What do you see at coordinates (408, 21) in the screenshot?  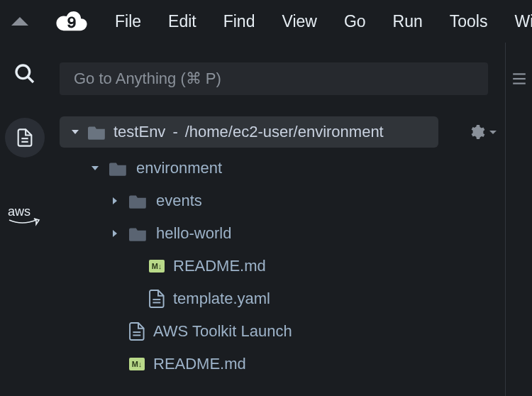 I see `menu-run: Run` at bounding box center [408, 21].